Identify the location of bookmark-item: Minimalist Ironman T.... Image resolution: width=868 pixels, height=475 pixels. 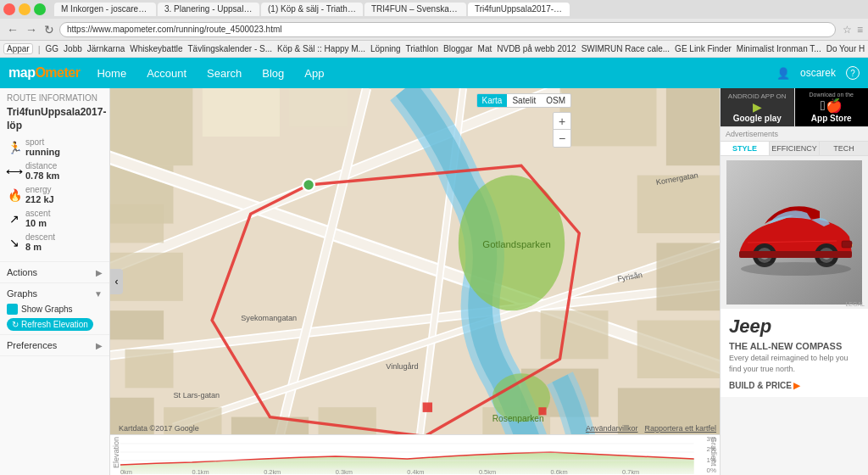
(779, 49).